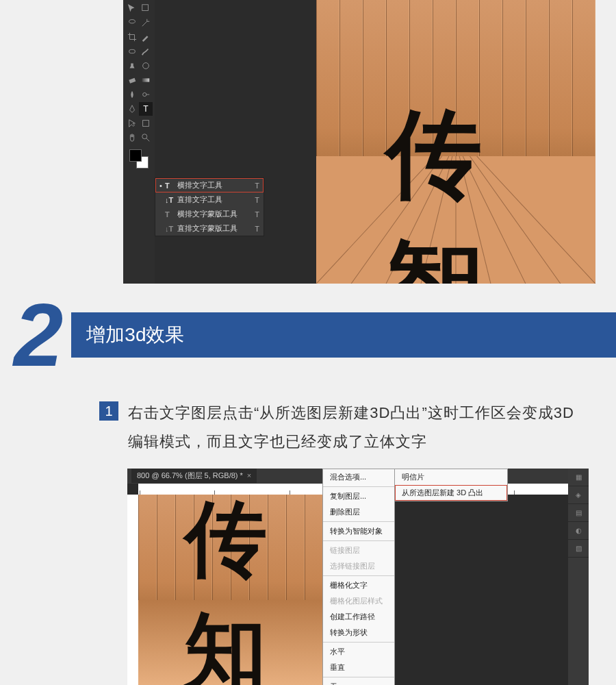 This screenshot has width=616, height=685. Describe the element at coordinates (359, 496) in the screenshot. I see `menu-duplicate-layer: 复制图层...` at that location.